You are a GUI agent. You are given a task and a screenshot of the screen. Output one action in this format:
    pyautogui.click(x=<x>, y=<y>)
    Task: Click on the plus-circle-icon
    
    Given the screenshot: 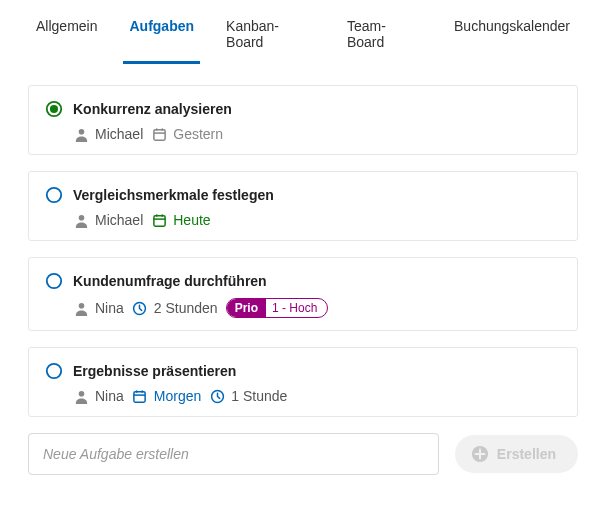 What is the action you would take?
    pyautogui.click(x=480, y=454)
    